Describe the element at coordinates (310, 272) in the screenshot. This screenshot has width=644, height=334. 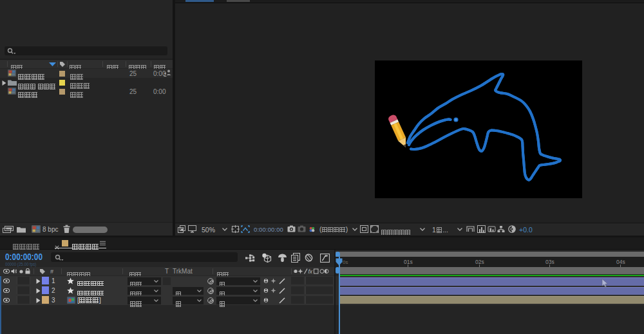
I see `svg-text: fx` at that location.